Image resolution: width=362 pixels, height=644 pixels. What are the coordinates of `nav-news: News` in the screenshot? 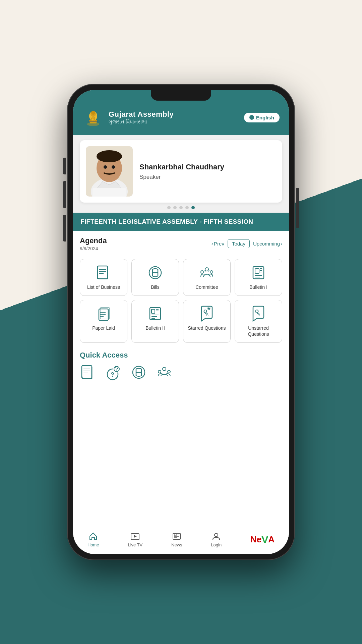 It's located at (177, 539).